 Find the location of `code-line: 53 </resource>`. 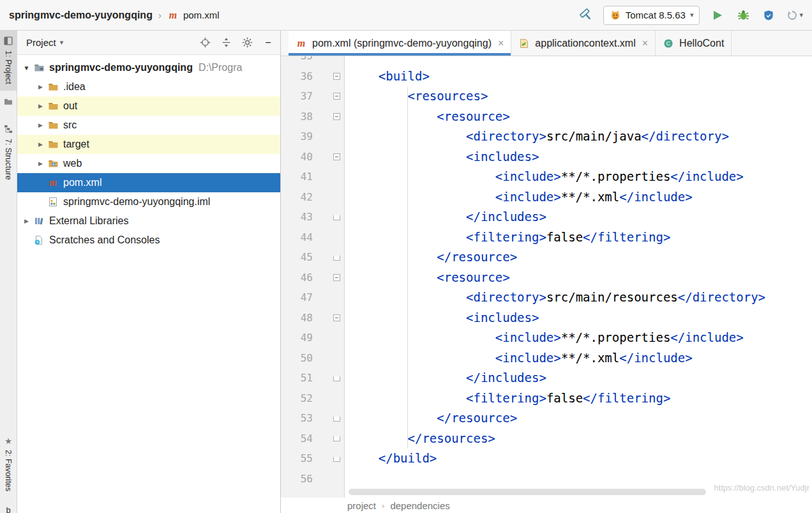

code-line: 53 </resource> is located at coordinates (546, 418).